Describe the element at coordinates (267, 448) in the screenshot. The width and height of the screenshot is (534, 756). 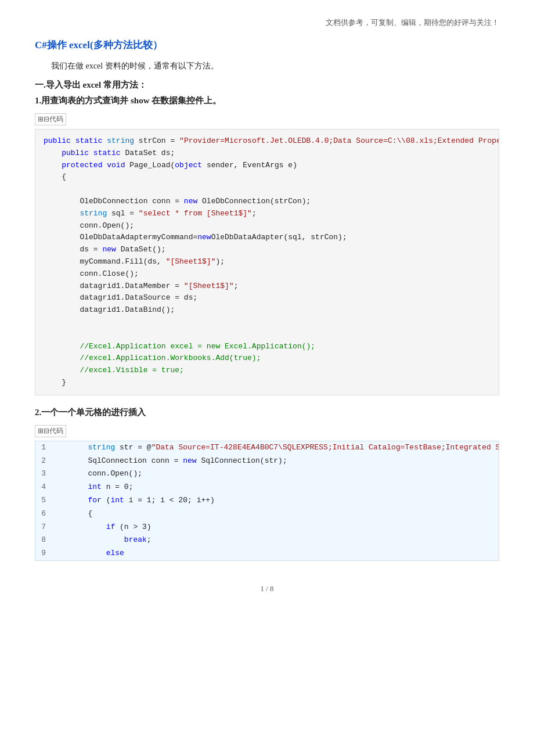
I see `code-line-1: 1 string str = @"Data Source=IT-428E4EA4…` at that location.